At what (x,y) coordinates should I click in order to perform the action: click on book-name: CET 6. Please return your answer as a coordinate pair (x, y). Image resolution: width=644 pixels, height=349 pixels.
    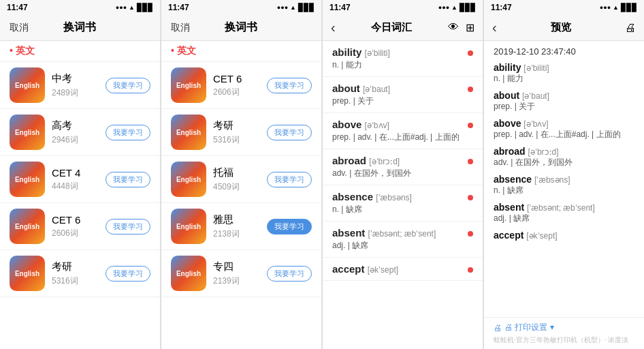
    Looking at the image, I should click on (237, 79).